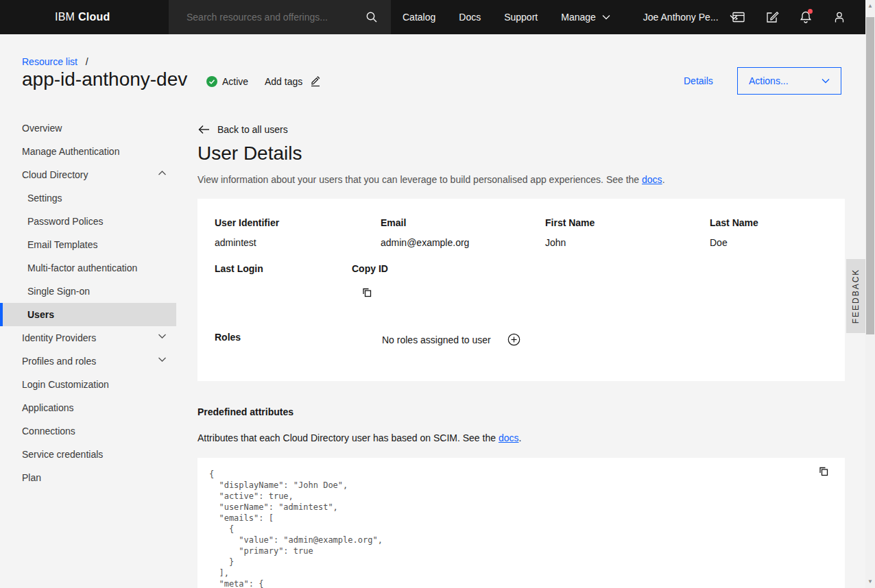 This screenshot has width=875, height=588. Describe the element at coordinates (228, 82) in the screenshot. I see `status-badge: Active` at that location.